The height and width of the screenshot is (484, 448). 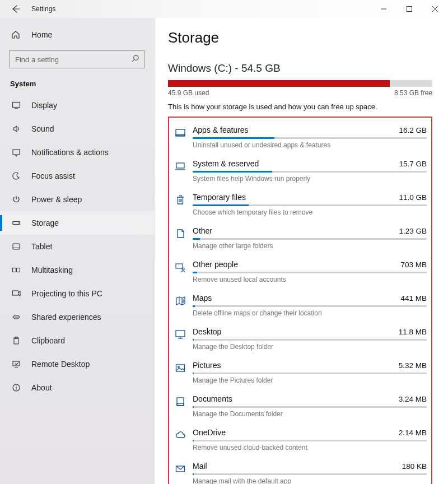 What do you see at coordinates (77, 129) in the screenshot?
I see `sidebar-item-sound: Sound` at bounding box center [77, 129].